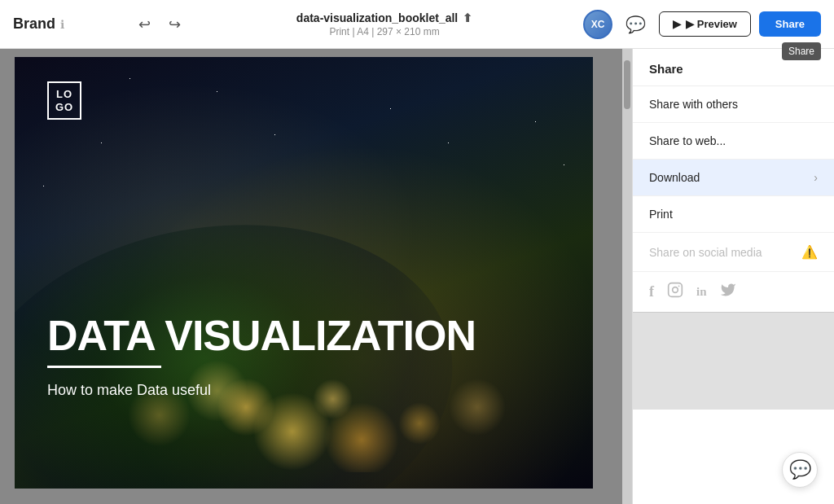 This screenshot has width=834, height=504. What do you see at coordinates (384, 24) in the screenshot?
I see `file-info: data-visualization_booklet_all ⬆ Print |…` at bounding box center [384, 24].